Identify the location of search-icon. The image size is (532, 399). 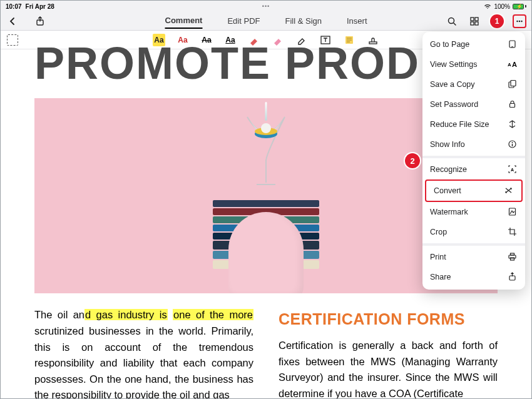
(452, 21).